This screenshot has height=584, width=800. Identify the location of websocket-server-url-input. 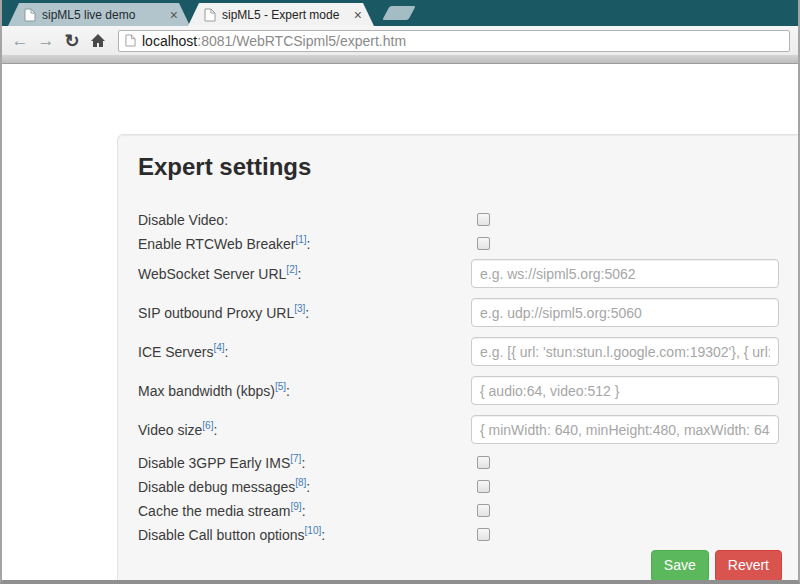
(625, 274).